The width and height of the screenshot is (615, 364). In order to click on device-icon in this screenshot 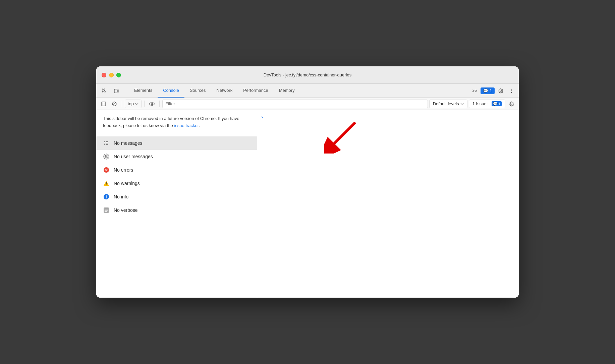, I will do `click(116, 91)`.